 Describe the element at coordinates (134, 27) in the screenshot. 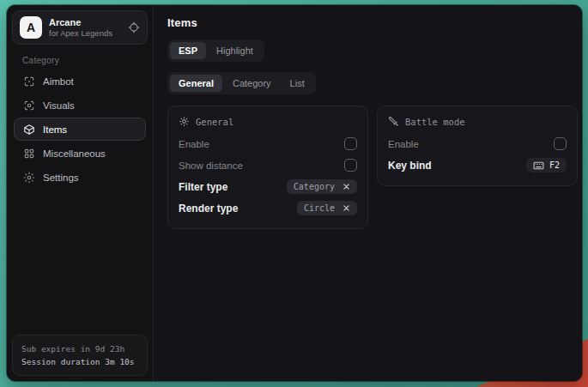

I see `crosshair-target-icon` at that location.